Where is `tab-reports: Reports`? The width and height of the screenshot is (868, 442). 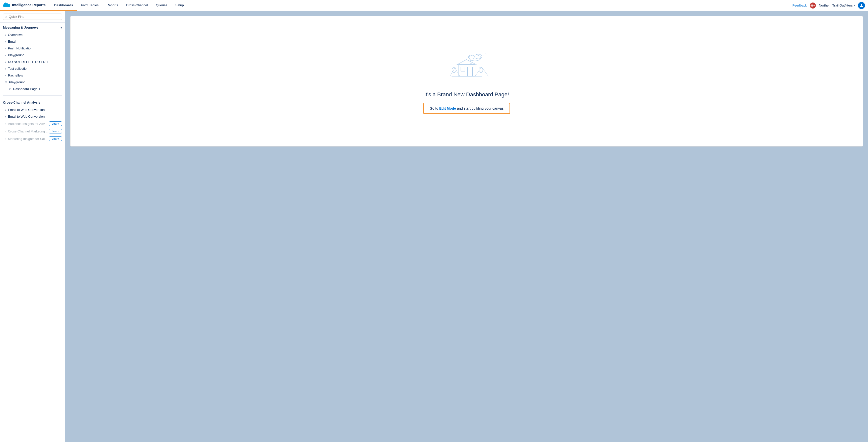 tab-reports: Reports is located at coordinates (113, 5).